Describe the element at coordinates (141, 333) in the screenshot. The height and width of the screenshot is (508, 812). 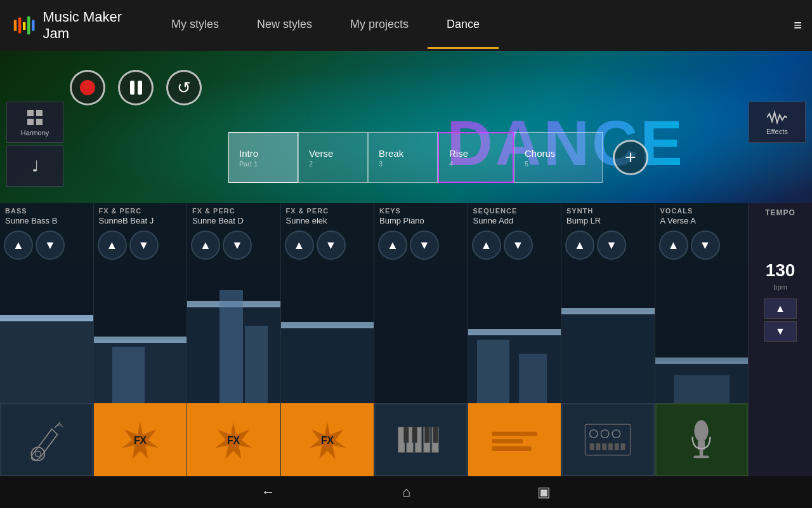
I see `channel-fx1-fader` at that location.